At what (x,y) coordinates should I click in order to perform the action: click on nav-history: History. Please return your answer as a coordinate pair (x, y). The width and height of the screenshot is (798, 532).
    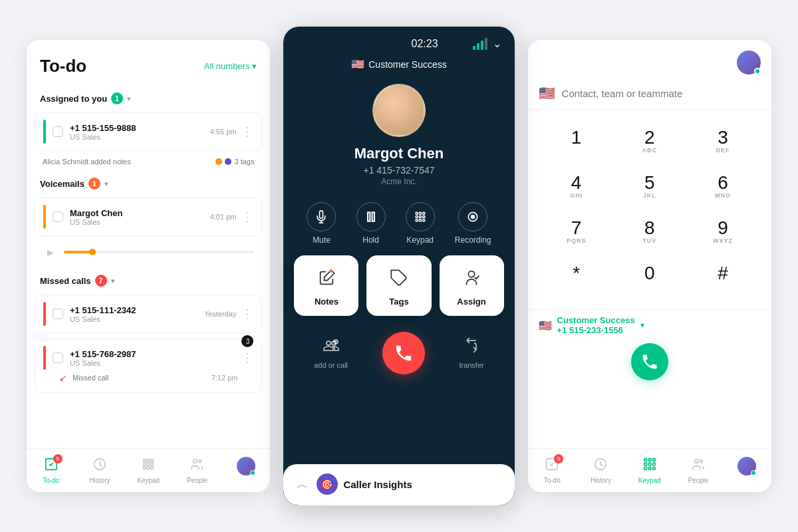
    Looking at the image, I should click on (100, 471).